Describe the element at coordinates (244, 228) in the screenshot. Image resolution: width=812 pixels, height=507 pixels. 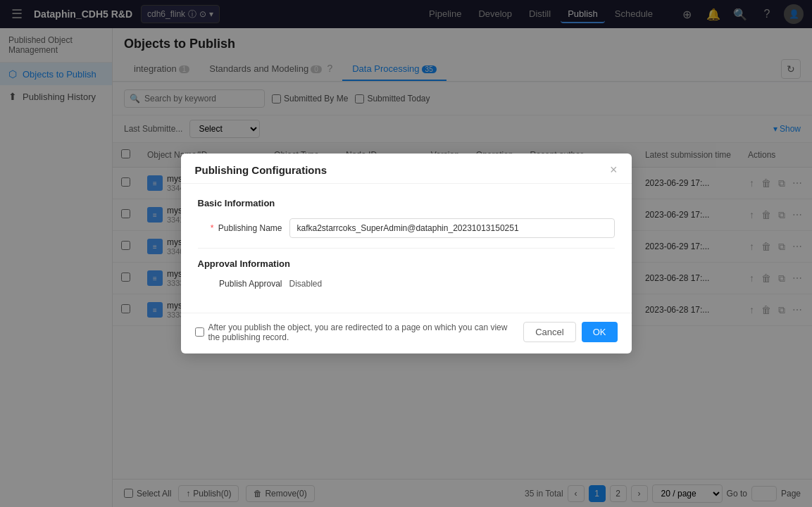
I see `publishing-name-label: * Publishing Name` at that location.